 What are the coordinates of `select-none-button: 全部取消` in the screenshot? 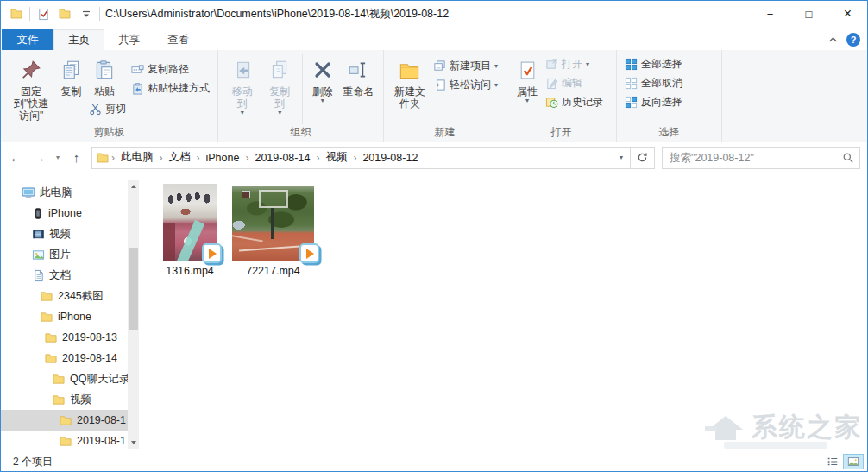 It's located at (654, 83).